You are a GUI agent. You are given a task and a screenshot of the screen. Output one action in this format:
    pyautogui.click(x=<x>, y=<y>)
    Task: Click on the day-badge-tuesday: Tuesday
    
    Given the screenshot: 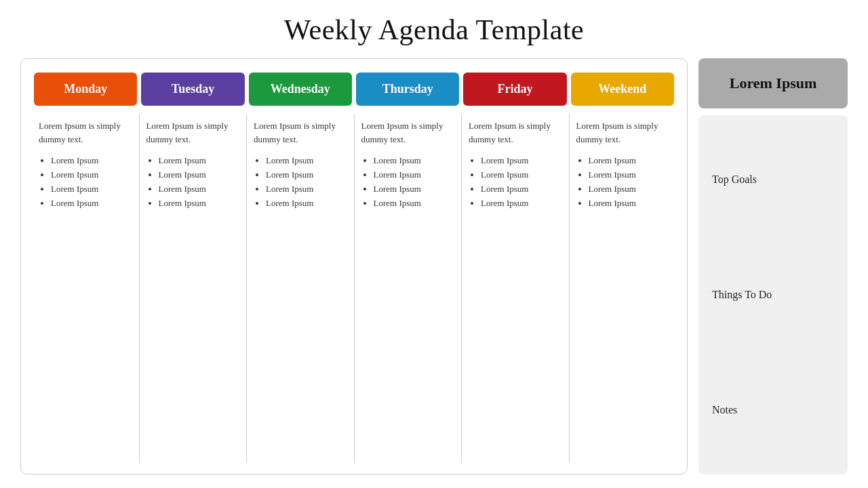 What is the action you would take?
    pyautogui.click(x=193, y=89)
    